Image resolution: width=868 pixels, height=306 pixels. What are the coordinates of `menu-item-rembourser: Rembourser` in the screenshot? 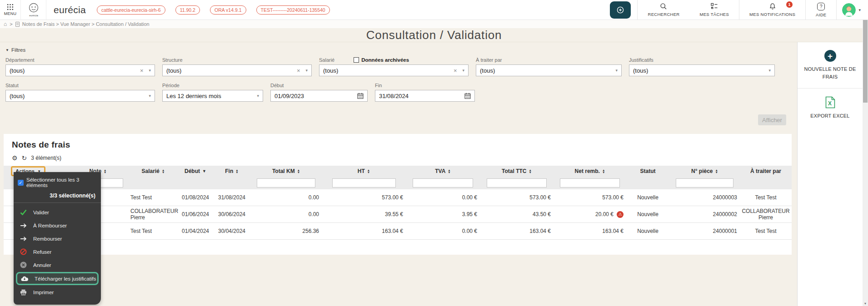 It's located at (57, 239).